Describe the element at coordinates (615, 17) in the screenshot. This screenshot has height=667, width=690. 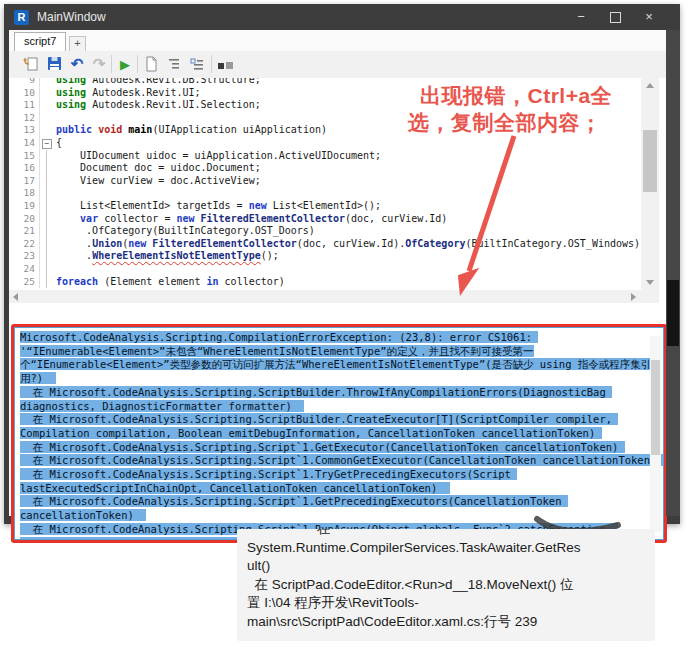
I see `maximize-button` at that location.